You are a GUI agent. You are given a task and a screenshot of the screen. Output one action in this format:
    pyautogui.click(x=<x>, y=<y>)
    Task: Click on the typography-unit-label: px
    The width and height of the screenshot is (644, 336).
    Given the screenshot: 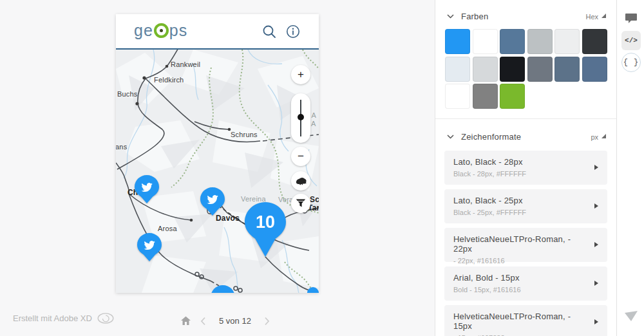 What is the action you would take?
    pyautogui.click(x=594, y=137)
    